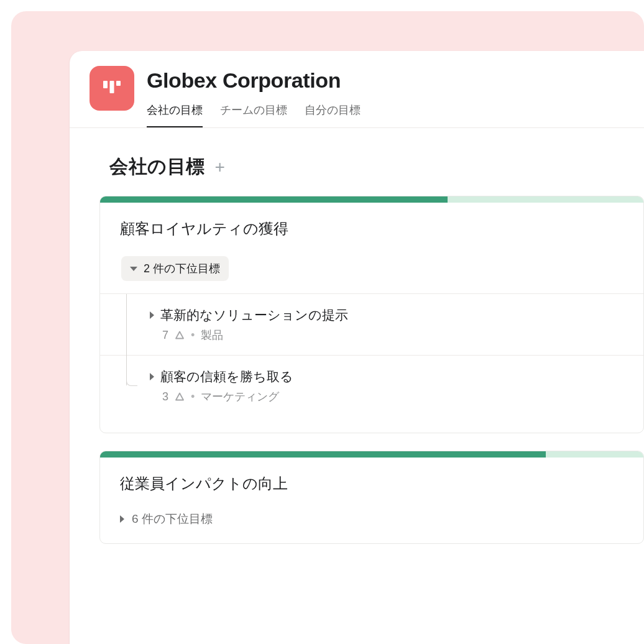  What do you see at coordinates (212, 335) in the screenshot?
I see `subgoal-team: 製品` at bounding box center [212, 335].